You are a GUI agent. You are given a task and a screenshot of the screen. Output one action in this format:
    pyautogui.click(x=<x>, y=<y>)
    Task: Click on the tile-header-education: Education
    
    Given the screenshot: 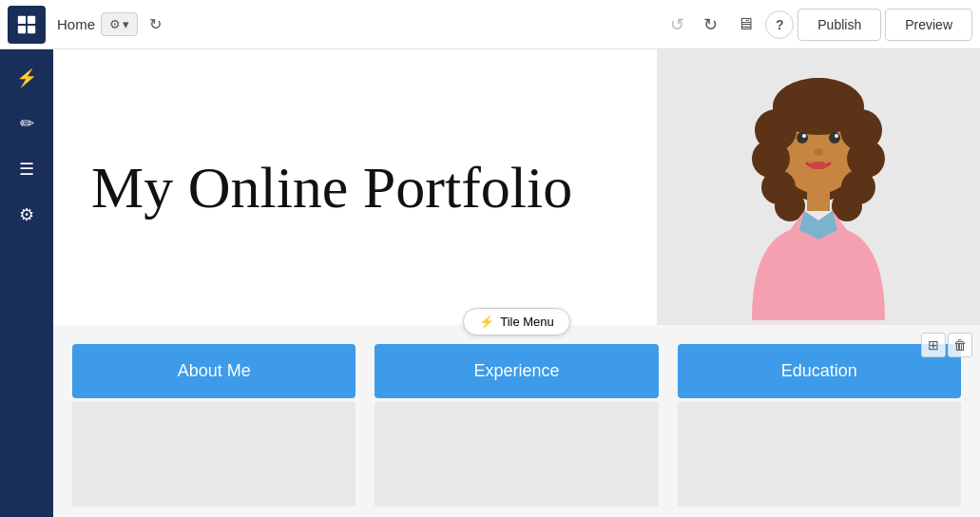 What is the action you would take?
    pyautogui.click(x=819, y=371)
    